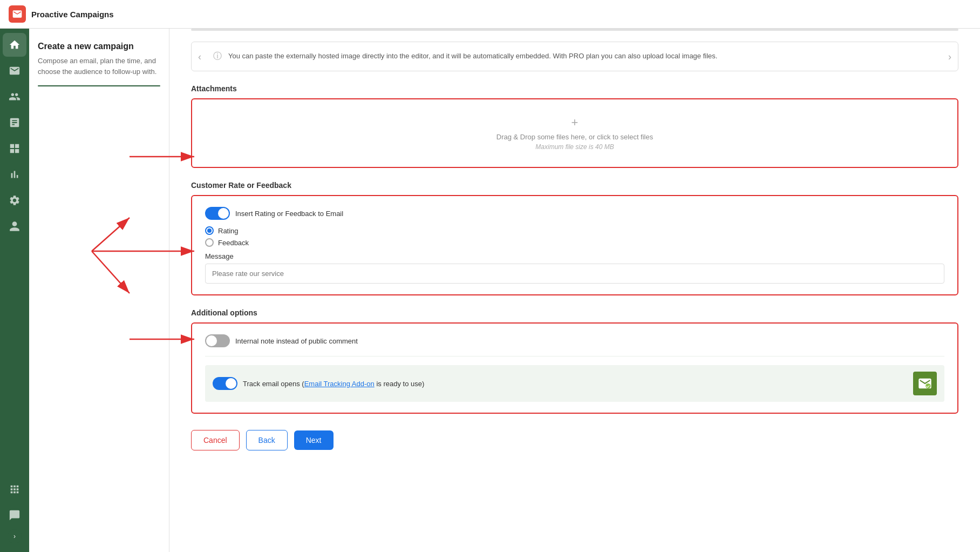  What do you see at coordinates (99, 66) in the screenshot?
I see `left-panel-description: Compose an email, plan the time, and cho…` at bounding box center [99, 66].